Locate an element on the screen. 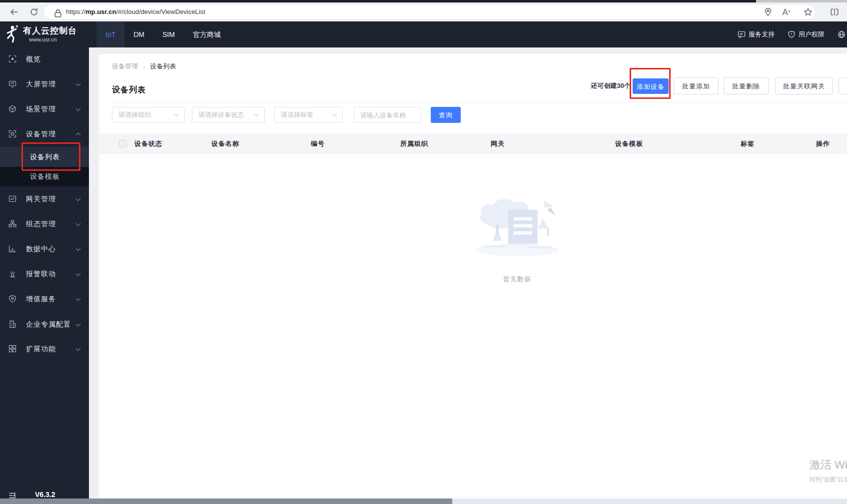 The width and height of the screenshot is (847, 504). batch-link-gateway-button: 批量关联网关 is located at coordinates (804, 86).